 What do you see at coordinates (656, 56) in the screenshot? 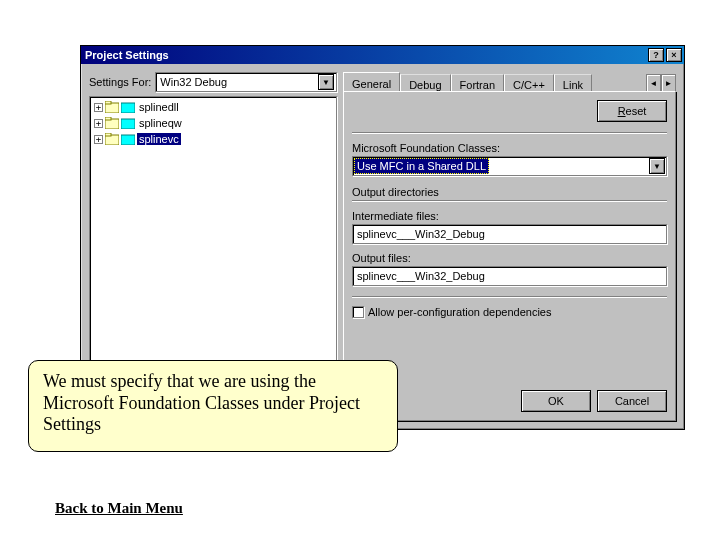
I see `help-icon: ?` at bounding box center [656, 56].